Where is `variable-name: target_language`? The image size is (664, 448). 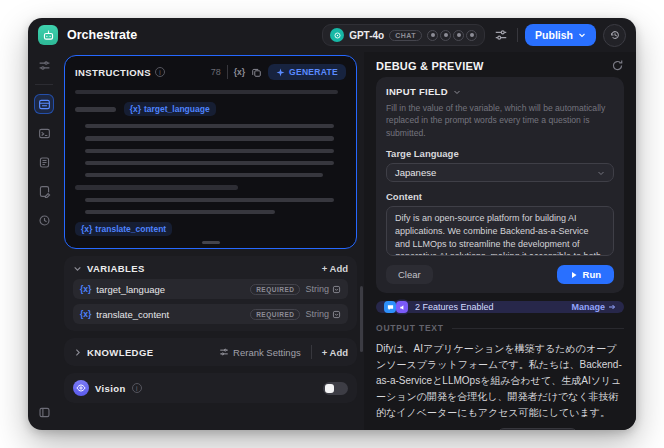 variable-name: target_language is located at coordinates (130, 290).